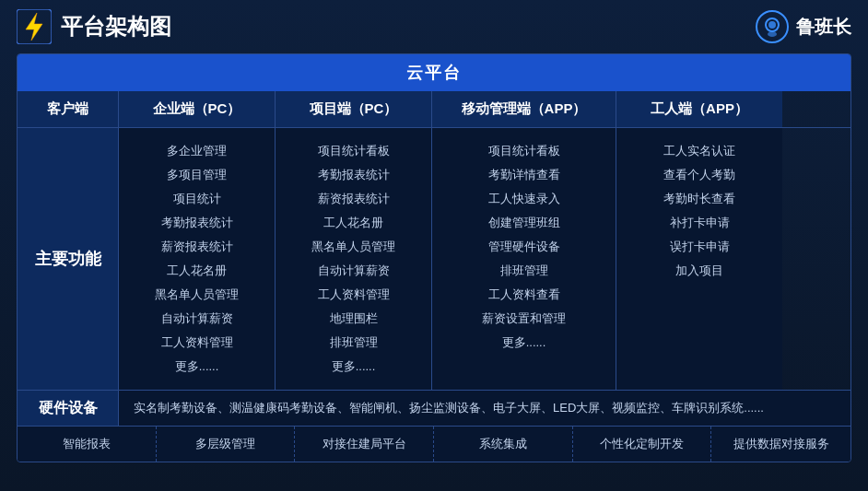  What do you see at coordinates (197, 109) in the screenshot?
I see `col-header-enterprise: 企业端（PC）` at bounding box center [197, 109].